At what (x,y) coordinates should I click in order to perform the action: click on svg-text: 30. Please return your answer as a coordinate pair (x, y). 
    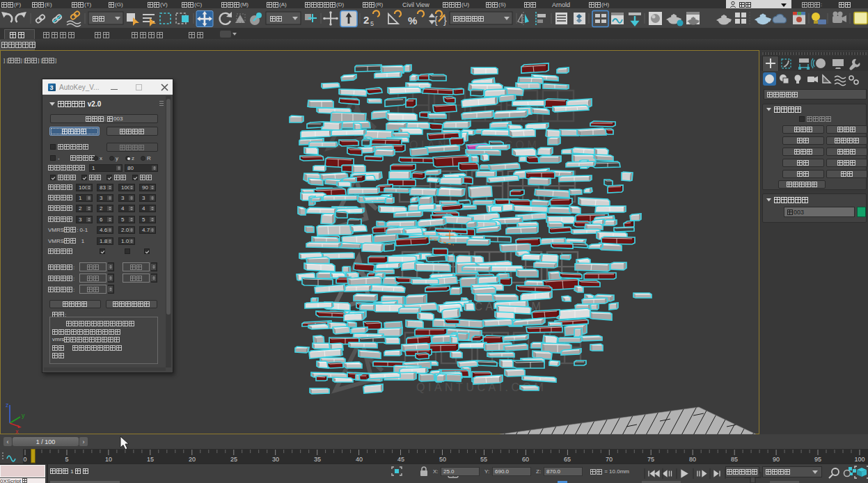
    Looking at the image, I should click on (276, 459).